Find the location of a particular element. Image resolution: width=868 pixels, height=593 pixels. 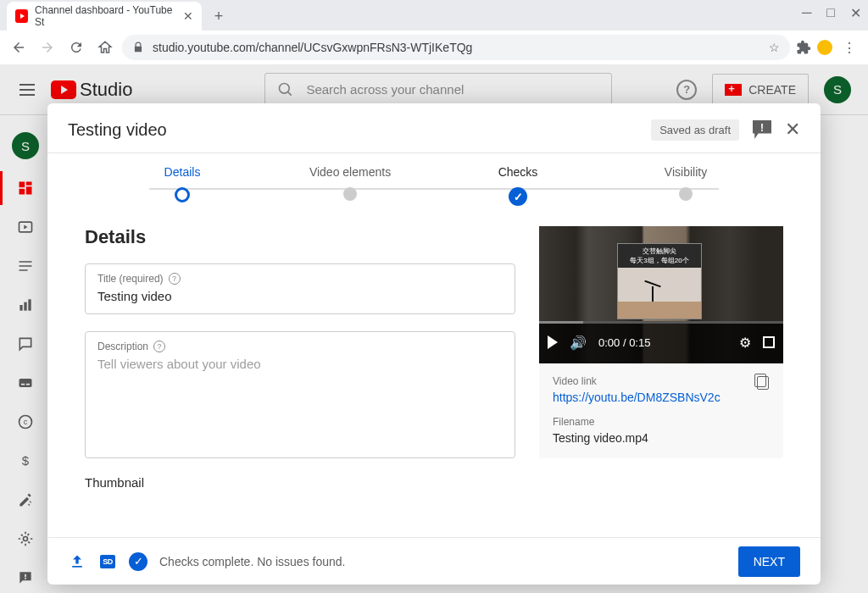

youtube-favicon-icon is located at coordinates (22, 16).